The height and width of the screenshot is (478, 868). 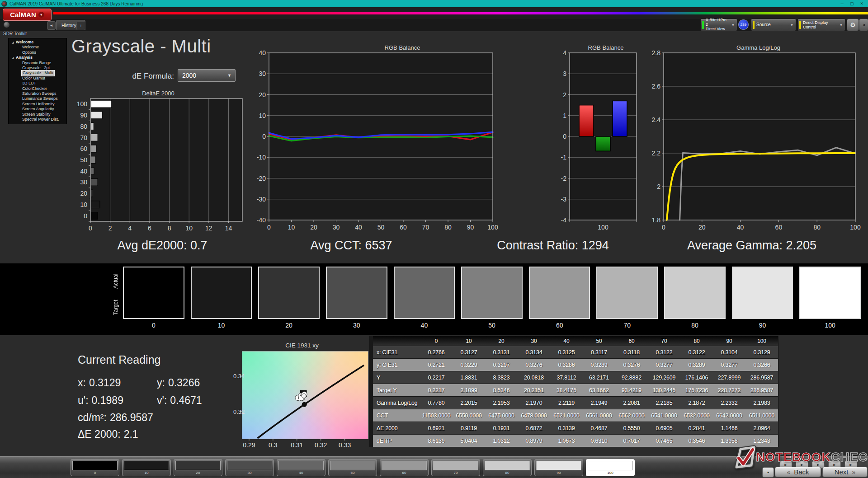 I want to click on table-cell: 0.3286, so click(x=566, y=365).